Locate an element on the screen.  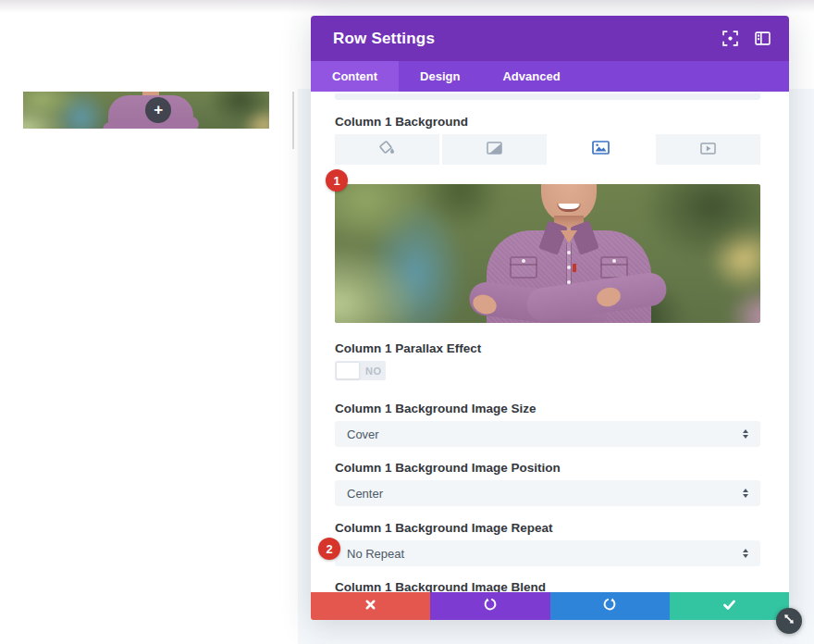
discard-button is located at coordinates (370, 606).